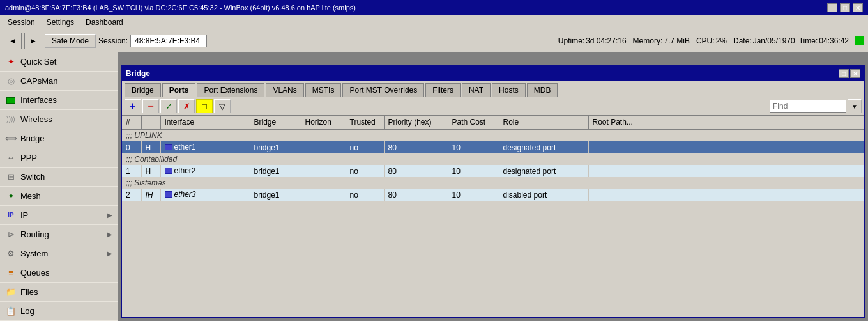 The width and height of the screenshot is (868, 321). I want to click on tab-port-extensions: Port Extensions, so click(231, 90).